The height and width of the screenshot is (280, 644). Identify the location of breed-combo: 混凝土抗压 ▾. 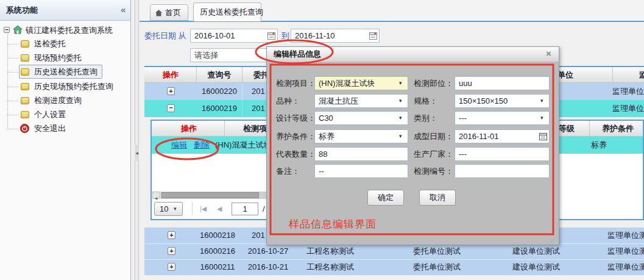
(361, 101).